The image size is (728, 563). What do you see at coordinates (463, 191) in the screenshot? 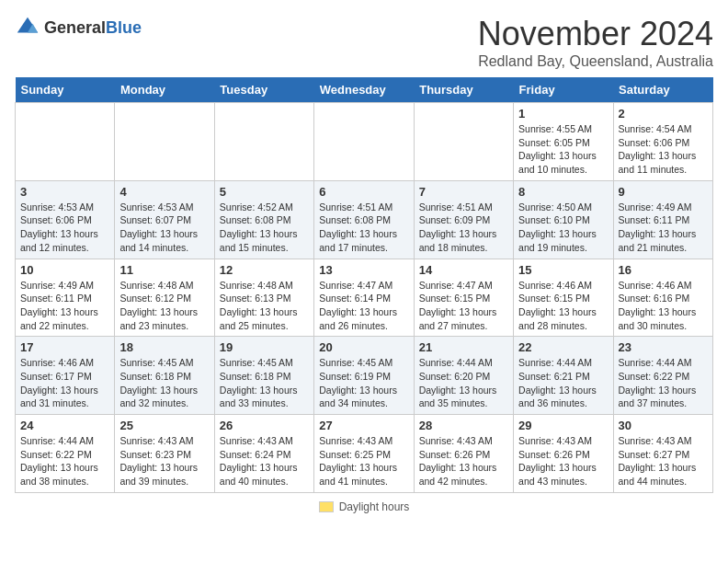
I see `day-number: 7` at bounding box center [463, 191].